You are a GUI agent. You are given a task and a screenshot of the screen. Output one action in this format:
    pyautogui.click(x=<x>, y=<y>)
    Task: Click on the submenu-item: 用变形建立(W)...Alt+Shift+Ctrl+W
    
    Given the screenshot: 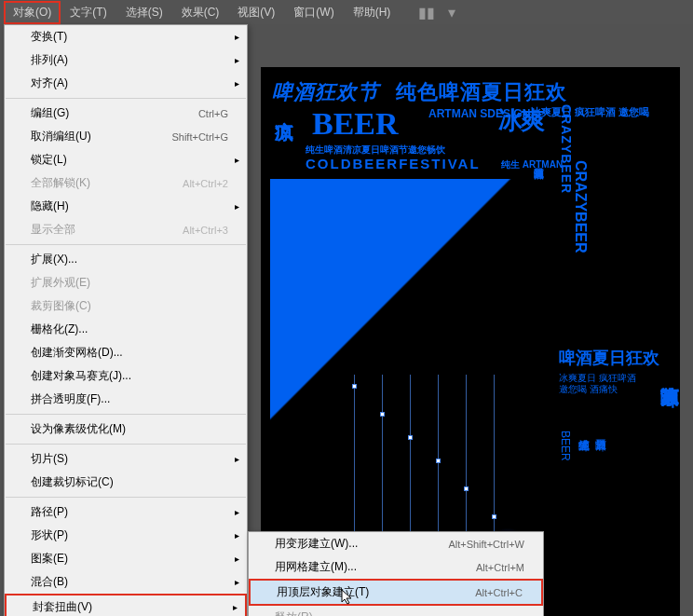 What is the action you would take?
    pyautogui.click(x=396, y=544)
    